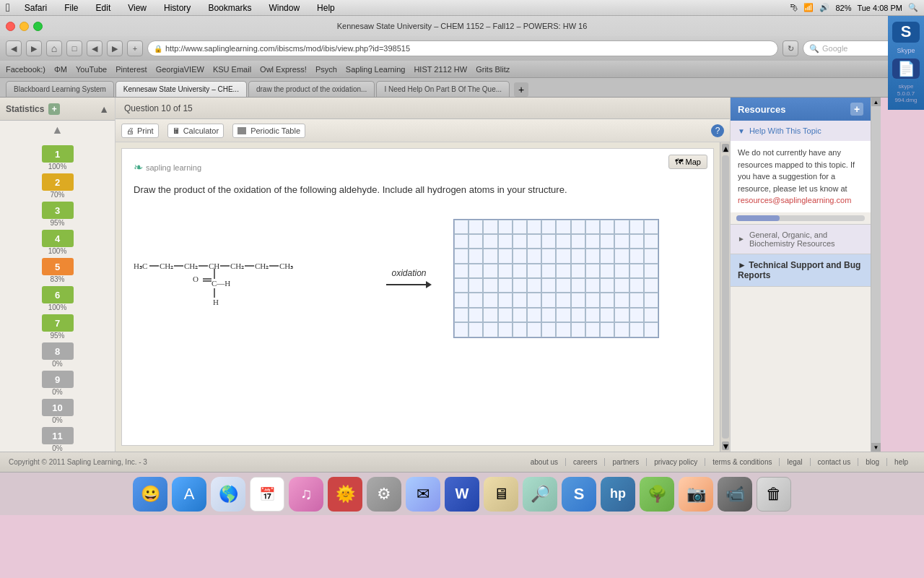  What do you see at coordinates (725, 297) in the screenshot?
I see `vertical-scrollbar: ▲ ▼` at bounding box center [725, 297].